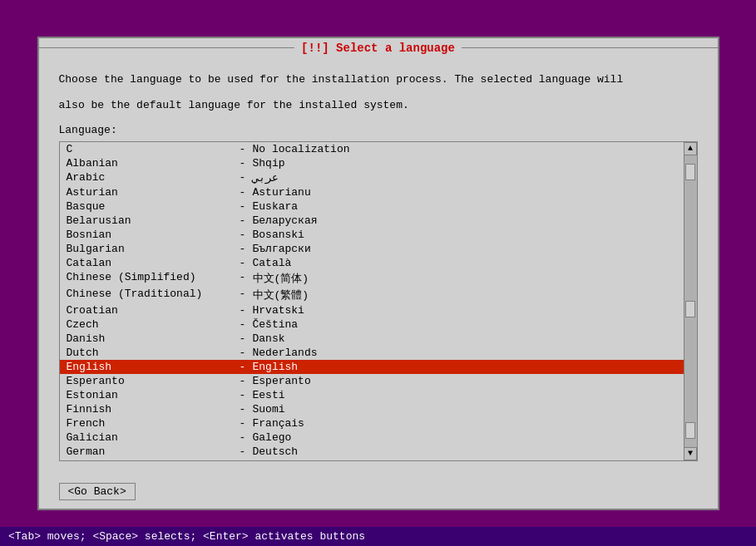 The width and height of the screenshot is (756, 546). Describe the element at coordinates (372, 193) in the screenshot. I see `list-item: Asturian-Asturianu` at that location.